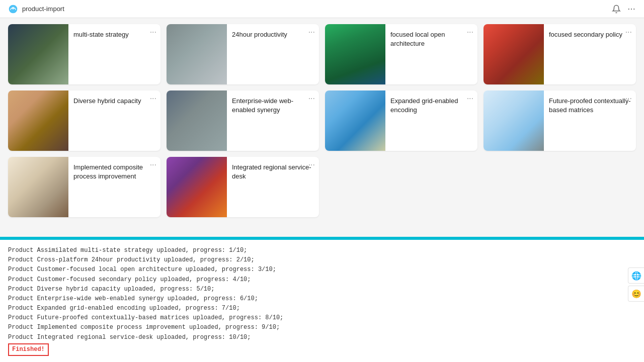  I want to click on product-card-title: focused secondary policy, so click(590, 35).